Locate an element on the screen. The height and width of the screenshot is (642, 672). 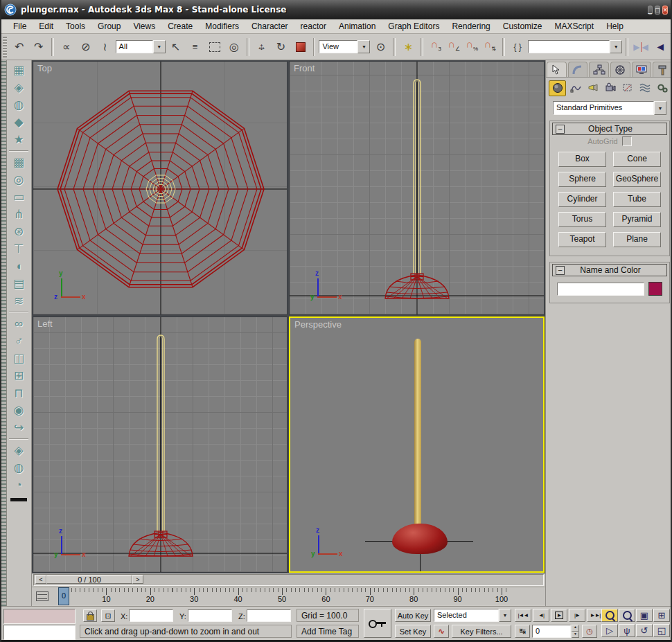
select-by-name-button: ≡ is located at coordinates (195, 47).